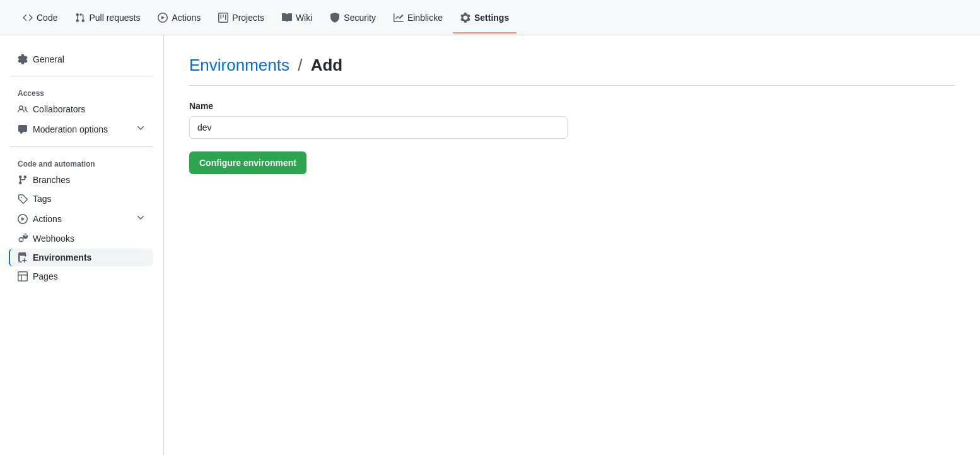 The height and width of the screenshot is (455, 980). What do you see at coordinates (81, 257) in the screenshot?
I see `sidebar-item-environments: Environments` at bounding box center [81, 257].